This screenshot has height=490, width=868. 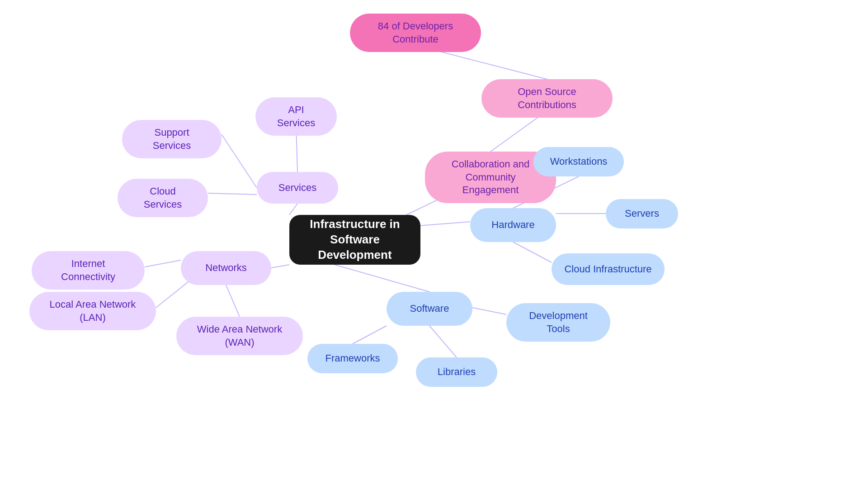 I want to click on center-label: Infrastructure in Software Development, so click(x=355, y=240).